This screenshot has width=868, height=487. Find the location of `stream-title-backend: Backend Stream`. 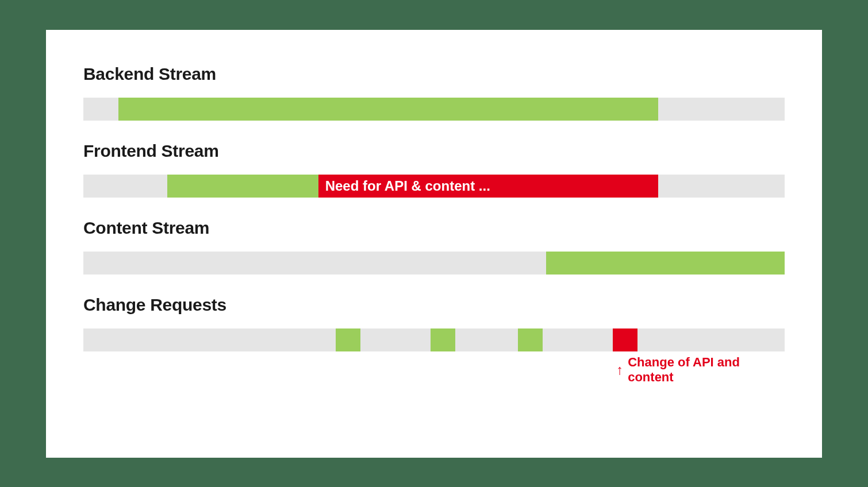

stream-title-backend: Backend Stream is located at coordinates (434, 74).